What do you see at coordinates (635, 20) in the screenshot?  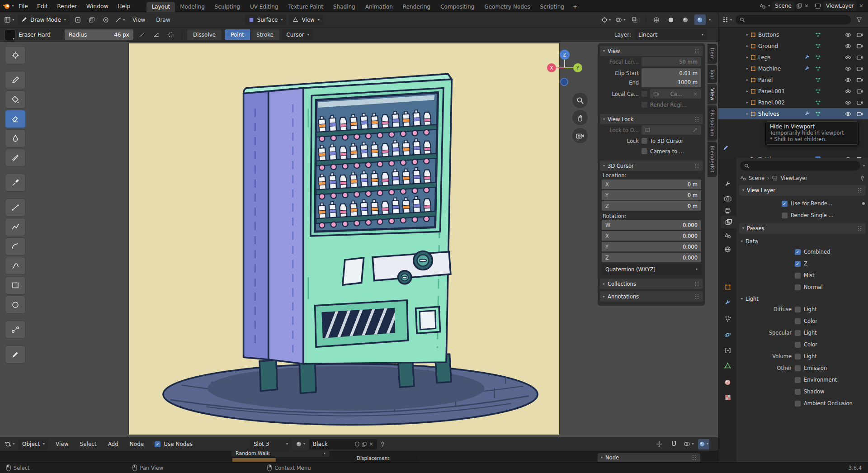 I see `xray-toggle-icon` at bounding box center [635, 20].